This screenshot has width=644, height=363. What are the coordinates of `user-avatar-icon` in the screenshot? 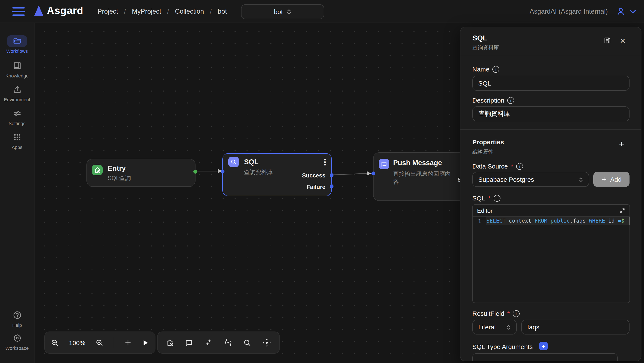 It's located at (621, 11).